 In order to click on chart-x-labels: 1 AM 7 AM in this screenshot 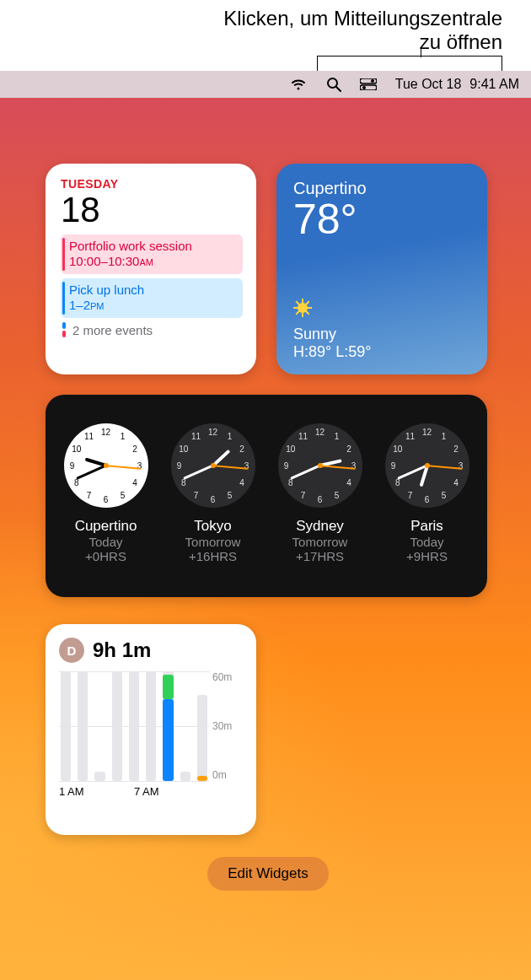, I will do `click(134, 791)`.